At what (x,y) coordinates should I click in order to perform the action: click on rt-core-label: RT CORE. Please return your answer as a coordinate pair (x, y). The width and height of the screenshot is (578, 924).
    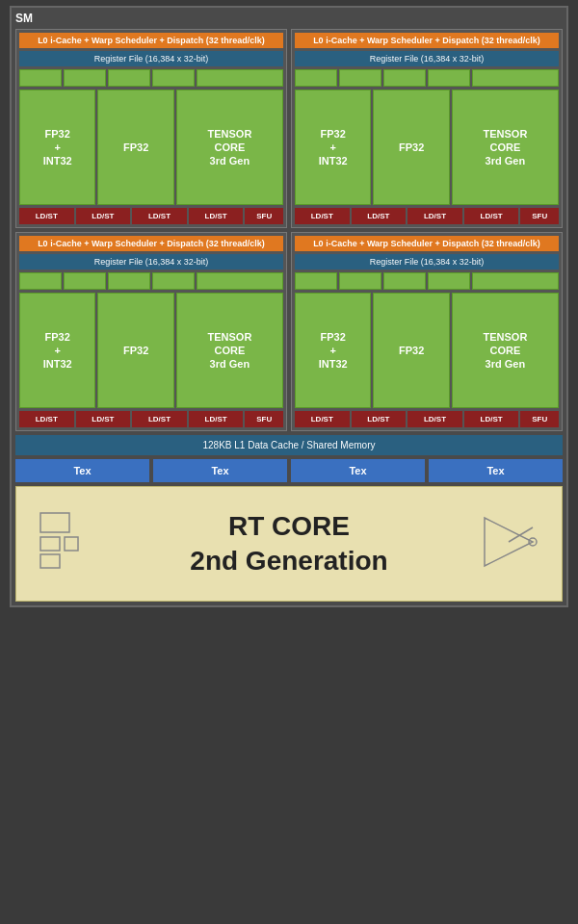
    Looking at the image, I should click on (289, 526).